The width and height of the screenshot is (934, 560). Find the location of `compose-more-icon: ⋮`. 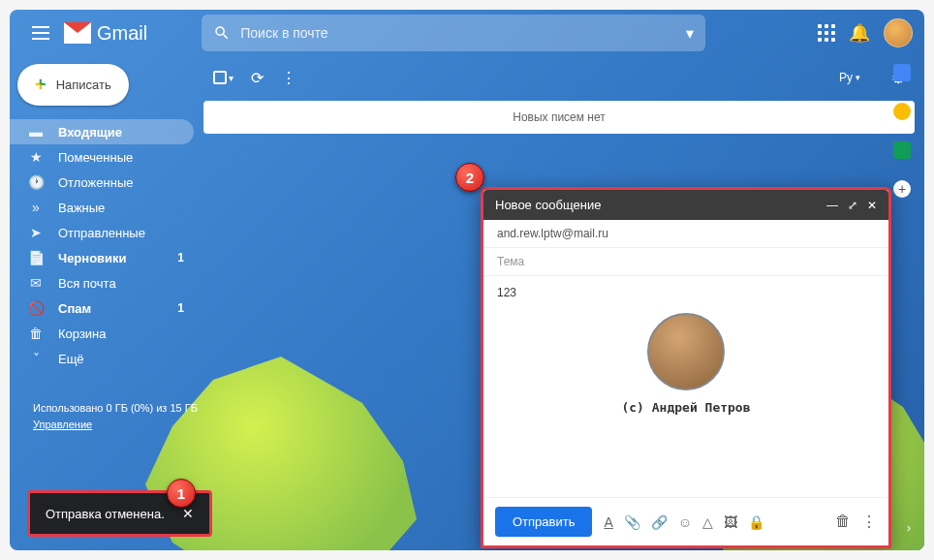

compose-more-icon: ⋮ is located at coordinates (869, 521).